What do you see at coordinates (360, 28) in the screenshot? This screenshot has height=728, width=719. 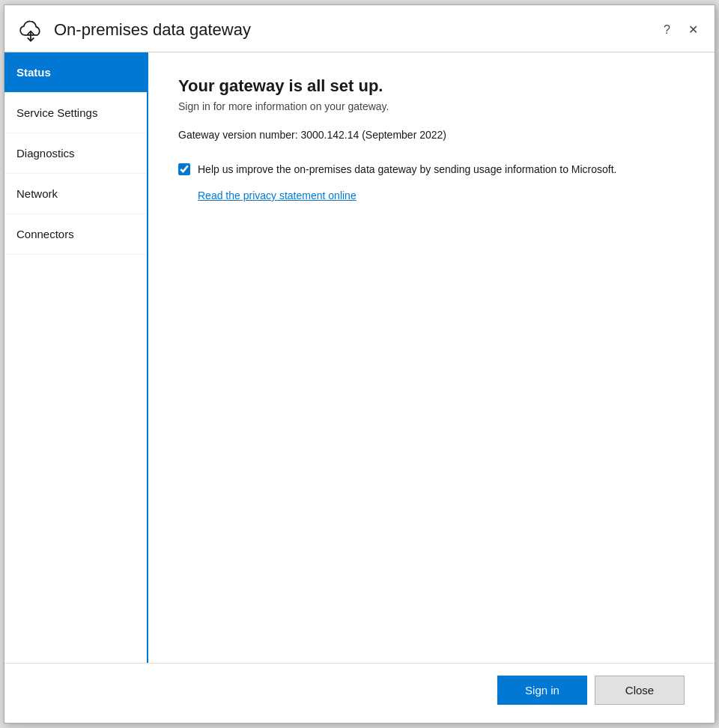 I see `title-bar: On-premises data gateway ? ✕` at bounding box center [360, 28].